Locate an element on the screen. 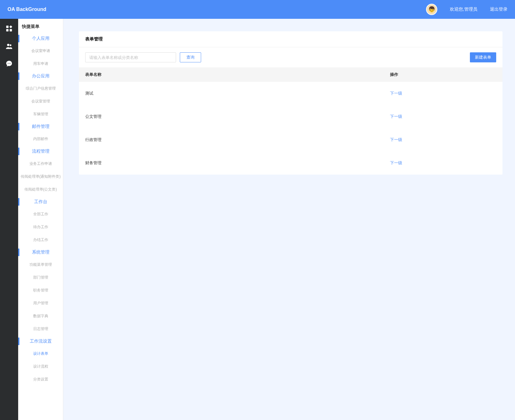 This screenshot has width=515, height=420. cell-name: 测试 is located at coordinates (231, 93).